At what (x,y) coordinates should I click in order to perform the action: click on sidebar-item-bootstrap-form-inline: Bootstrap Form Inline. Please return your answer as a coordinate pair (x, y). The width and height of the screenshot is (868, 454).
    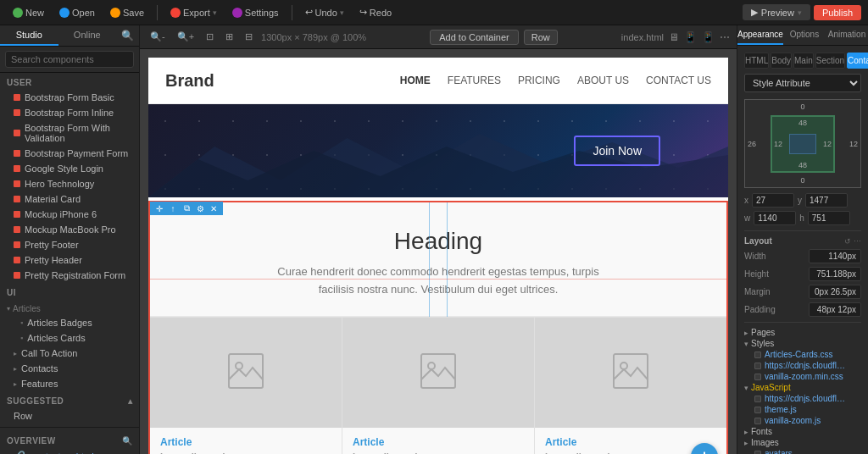
    Looking at the image, I should click on (70, 113).